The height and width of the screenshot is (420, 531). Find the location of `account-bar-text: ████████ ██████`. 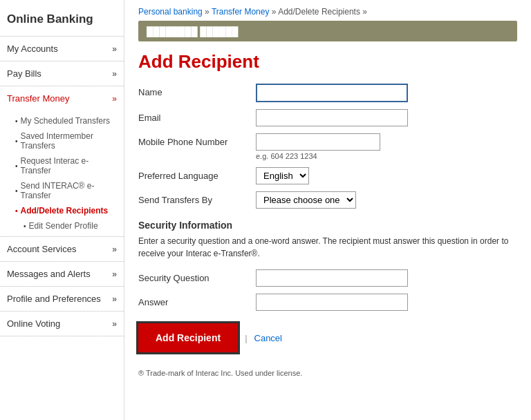

account-bar-text: ████████ ██████ is located at coordinates (192, 32).